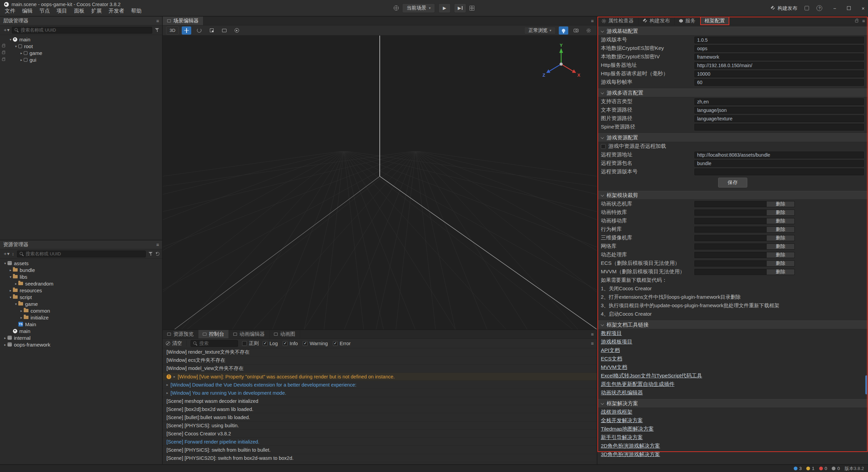  What do you see at coordinates (81, 311) in the screenshot?
I see `tree-row: ▸common` at bounding box center [81, 311].